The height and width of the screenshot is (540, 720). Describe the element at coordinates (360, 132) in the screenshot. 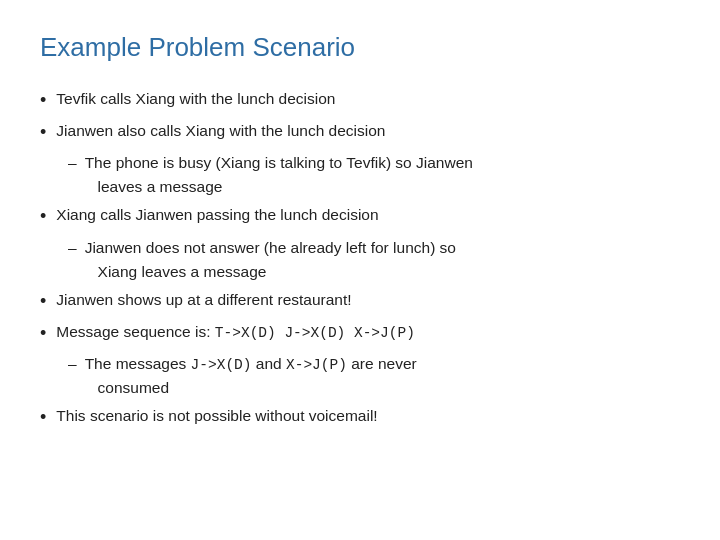

I see `list-item: • Jianwen also calls Xiang with the lunc…` at that location.